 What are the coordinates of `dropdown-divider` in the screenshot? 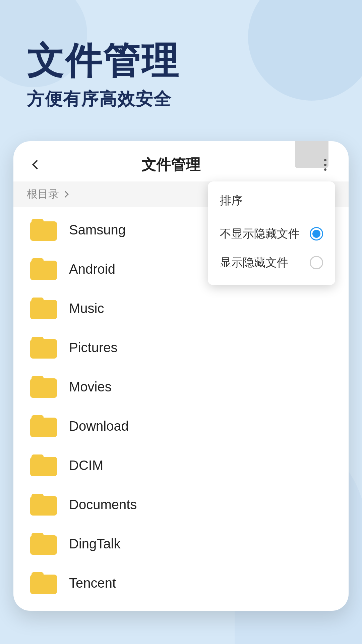 It's located at (272, 214).